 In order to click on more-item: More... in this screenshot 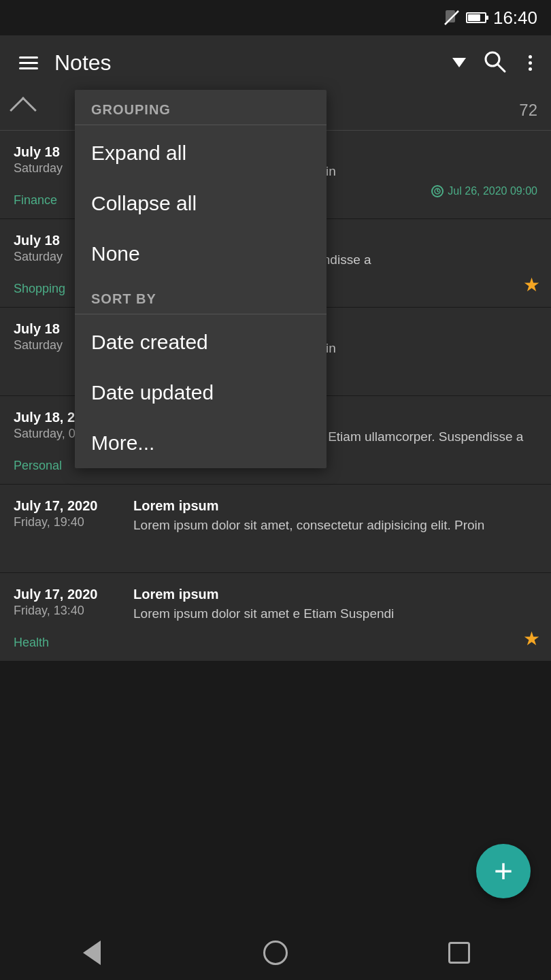, I will do `click(201, 443)`.